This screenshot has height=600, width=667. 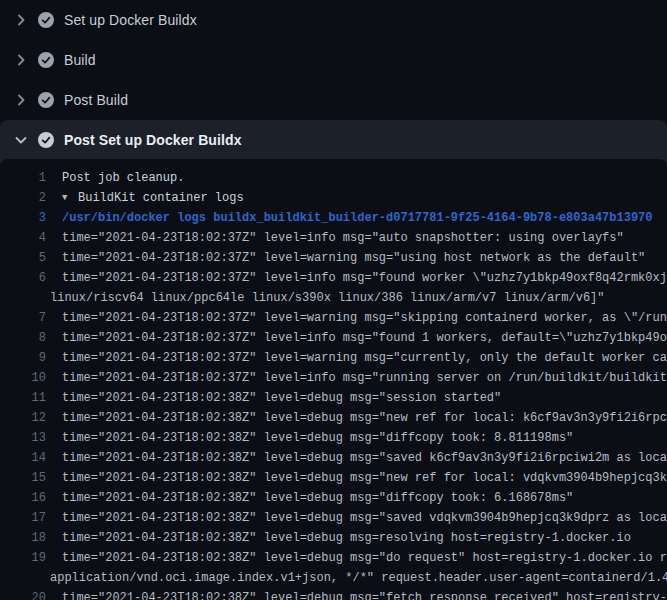 What do you see at coordinates (23, 238) in the screenshot?
I see `line-number: 4` at bounding box center [23, 238].